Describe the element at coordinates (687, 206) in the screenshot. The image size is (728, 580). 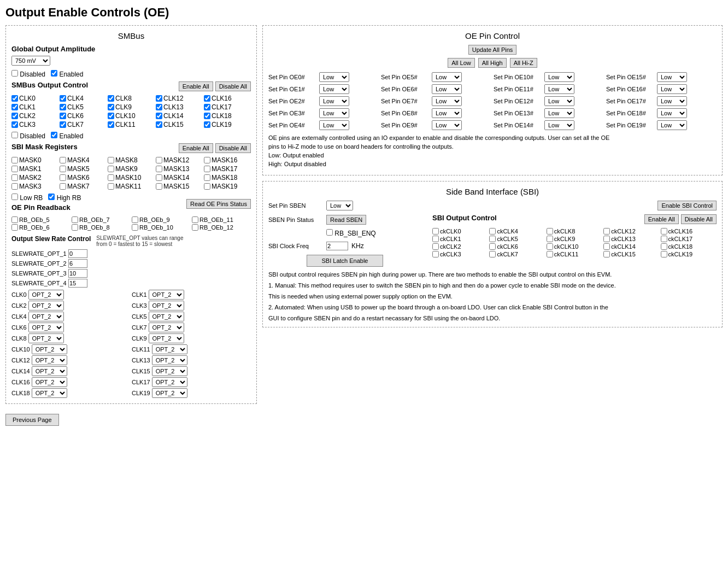
I see `enable-sbi-control-btn: Enable SBI Control` at that location.